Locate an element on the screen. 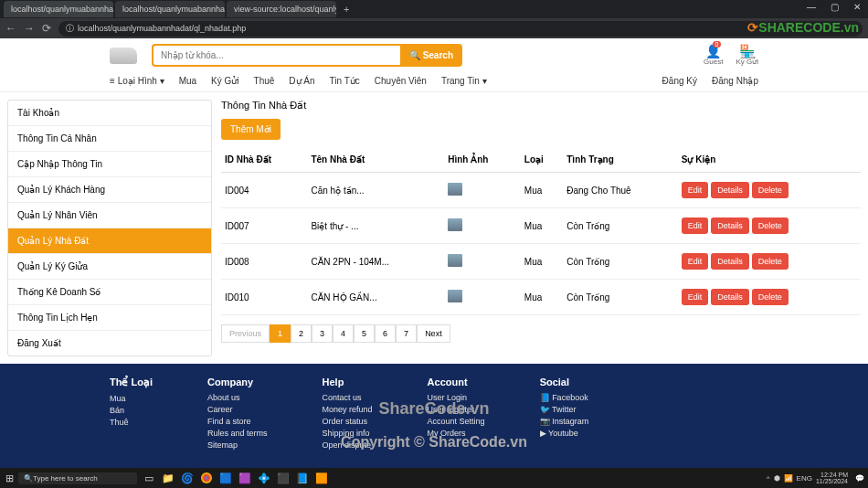 The image size is (868, 488). prev-page-button: Previous is located at coordinates (245, 334).